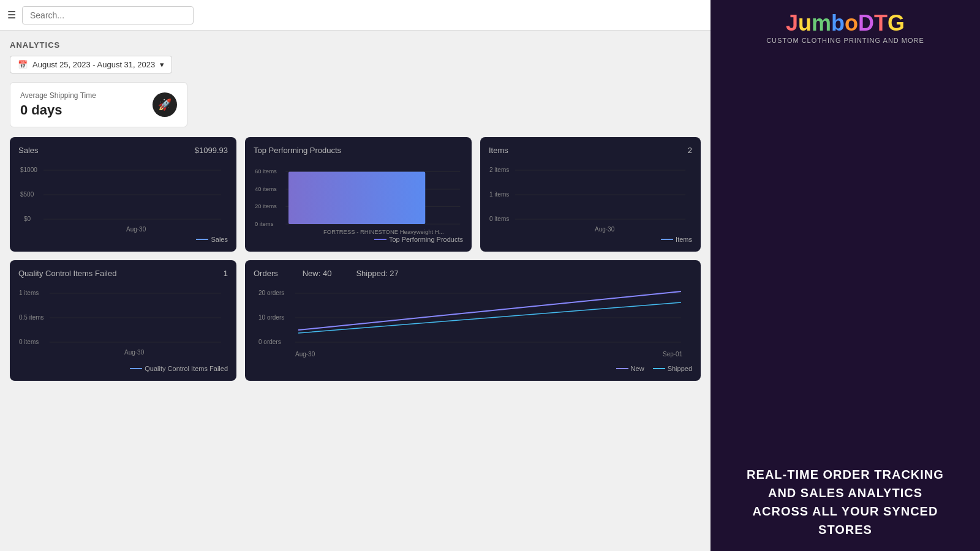 The width and height of the screenshot is (980, 551). I want to click on qc-legend: Quality Control Items Failed, so click(179, 369).